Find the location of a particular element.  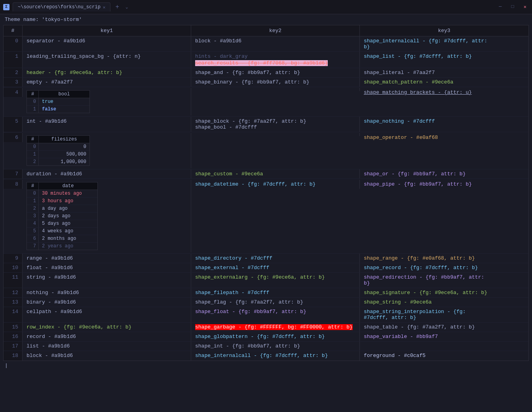

cell-k3: shape_redirection - {fg: #bb9af7, attr: … is located at coordinates (444, 280).